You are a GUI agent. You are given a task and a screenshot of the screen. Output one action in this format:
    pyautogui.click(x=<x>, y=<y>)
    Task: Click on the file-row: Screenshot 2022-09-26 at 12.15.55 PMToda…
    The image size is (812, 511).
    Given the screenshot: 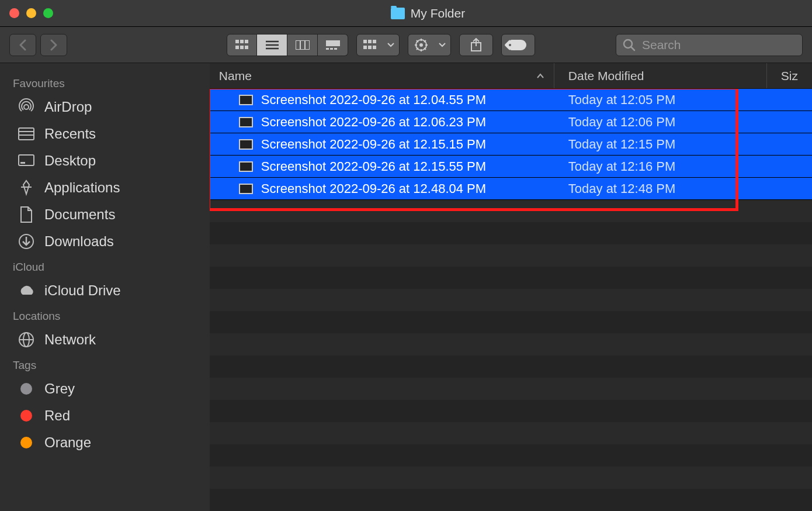 What is the action you would take?
    pyautogui.click(x=511, y=167)
    